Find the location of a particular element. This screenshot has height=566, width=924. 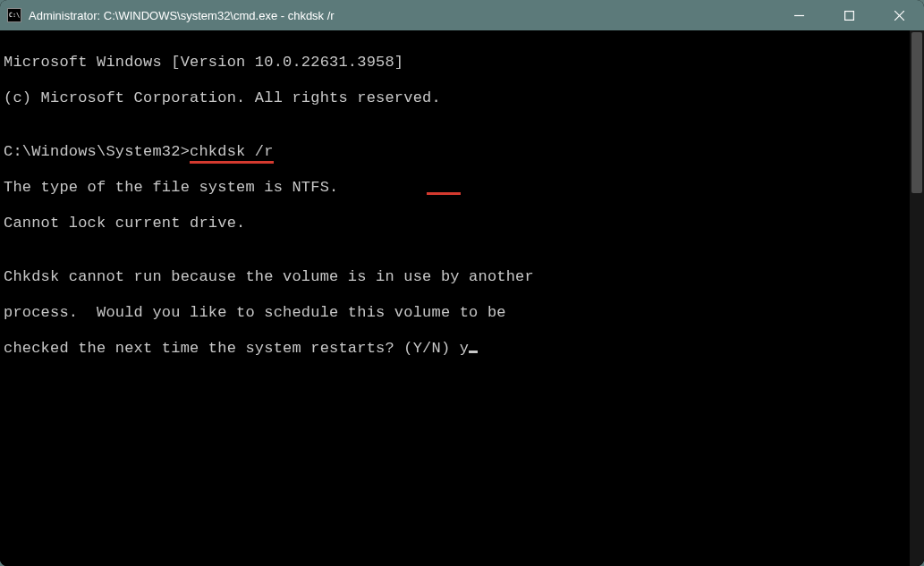

output-line: Cannot lock current drive. is located at coordinates (454, 224).